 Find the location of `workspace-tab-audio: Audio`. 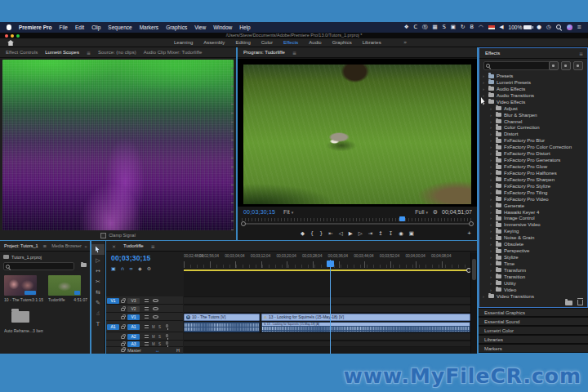

workspace-tab-audio: Audio is located at coordinates (315, 42).